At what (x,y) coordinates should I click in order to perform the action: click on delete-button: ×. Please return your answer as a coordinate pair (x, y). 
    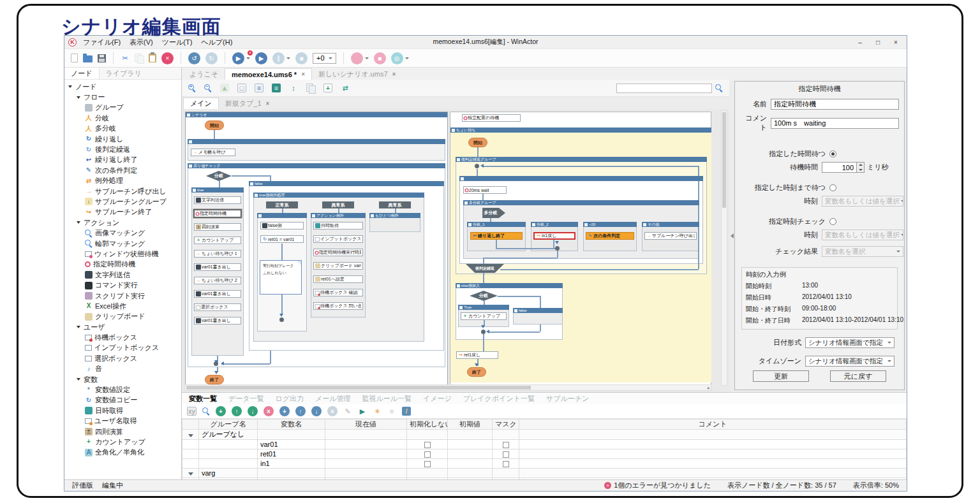
    Looking at the image, I should click on (167, 59).